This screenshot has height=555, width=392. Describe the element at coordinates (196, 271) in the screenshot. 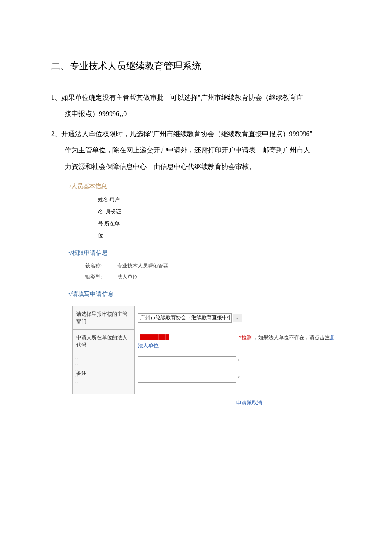

I see `auth-info-block: 莪名称: 专业技术人员瞬侑管耍 辑类型: 法人单位` at that location.